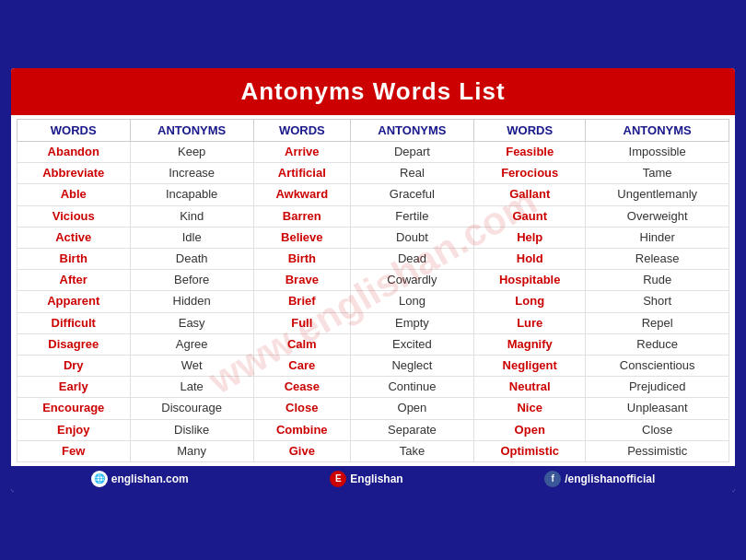 This screenshot has width=746, height=560. I want to click on antonym-cell: Open, so click(412, 409).